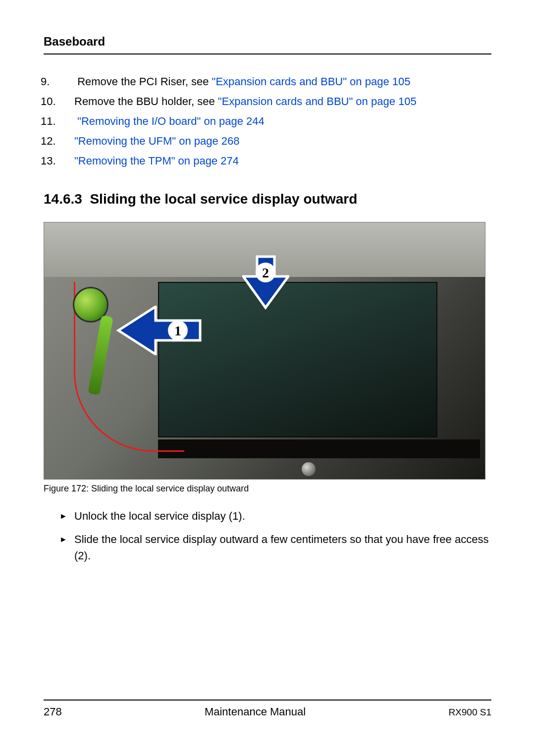  What do you see at coordinates (255, 712) in the screenshot?
I see `footer-title: Maintenance Manual` at bounding box center [255, 712].